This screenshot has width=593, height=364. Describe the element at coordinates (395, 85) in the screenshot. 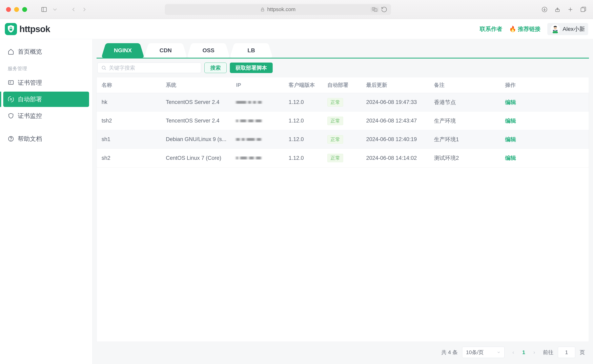

I see `col-last-update: 最后更新` at that location.